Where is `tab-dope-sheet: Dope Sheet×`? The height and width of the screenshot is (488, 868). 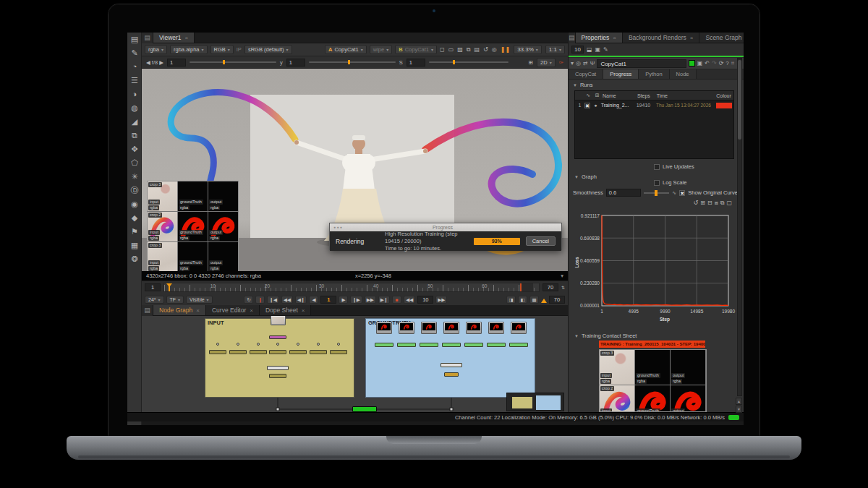
tab-dope-sheet: Dope Sheet× is located at coordinates (286, 310).